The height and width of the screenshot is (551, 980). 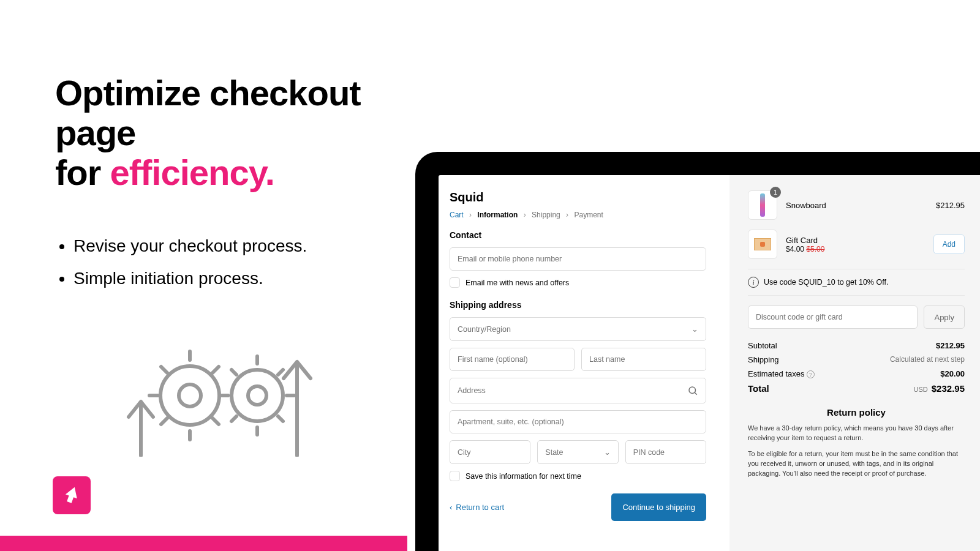 What do you see at coordinates (265, 394) in the screenshot?
I see `gears-illustration` at bounding box center [265, 394].